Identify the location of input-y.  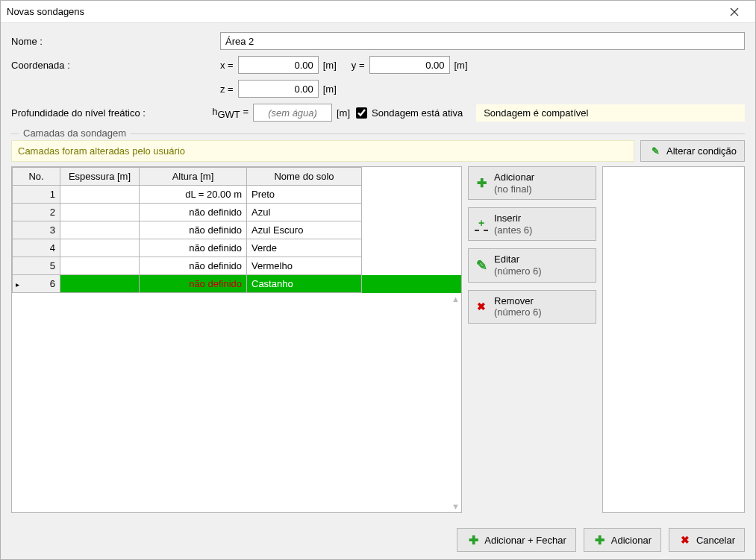
(410, 65).